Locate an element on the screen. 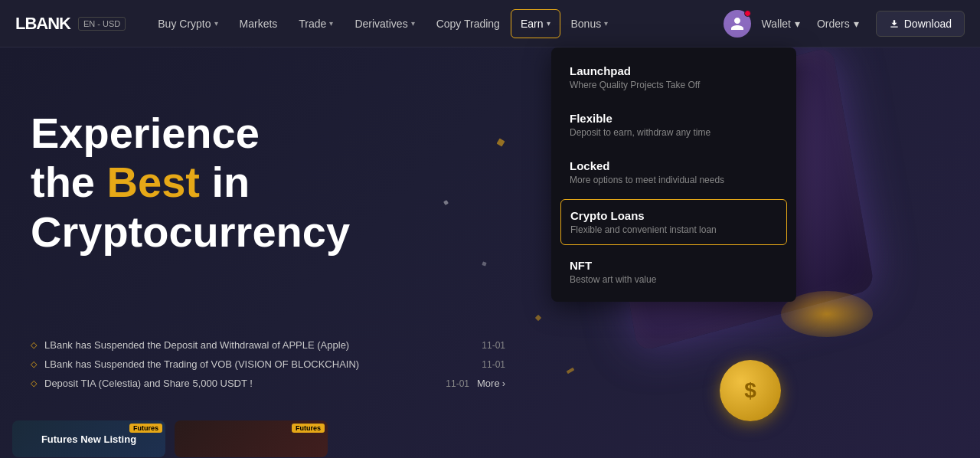 The height and width of the screenshot is (458, 980). nav-item-derivatives: Derivatives ▾ is located at coordinates (384, 24).